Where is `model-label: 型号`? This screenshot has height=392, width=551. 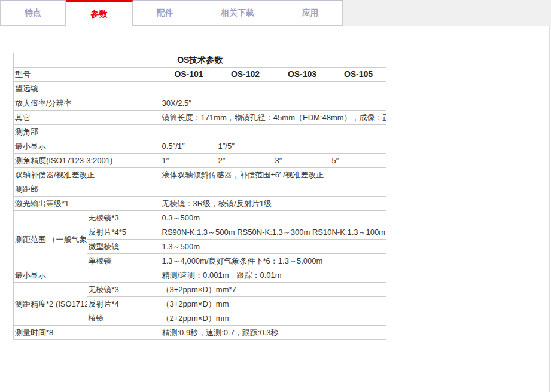
model-label: 型号 is located at coordinates (87, 75).